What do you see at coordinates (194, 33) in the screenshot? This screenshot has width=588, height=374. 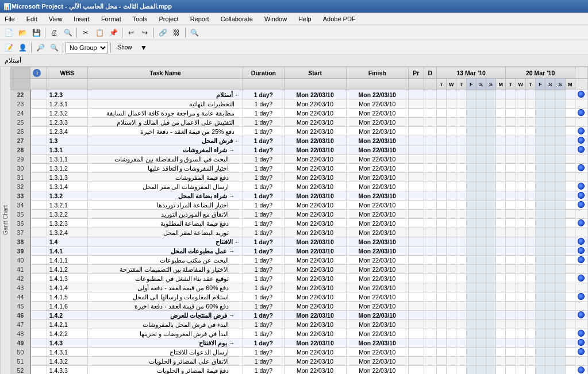 I see `search-btn: 🔍` at bounding box center [194, 33].